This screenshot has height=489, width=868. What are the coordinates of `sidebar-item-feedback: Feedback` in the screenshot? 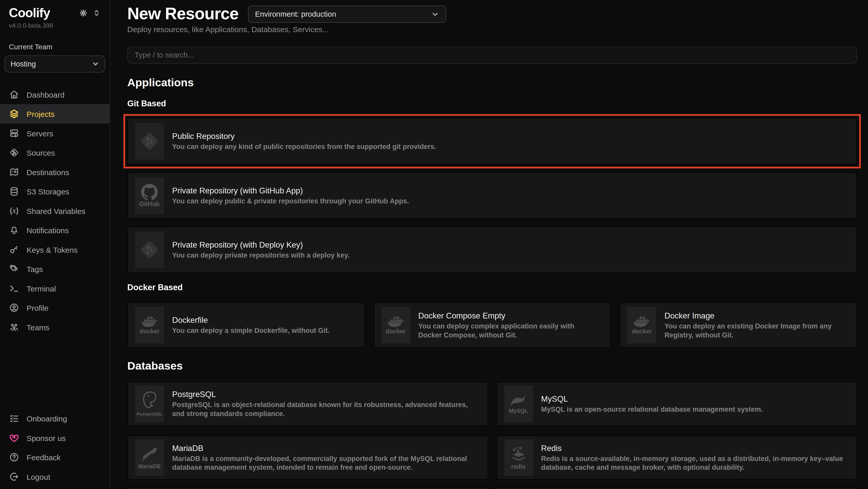 It's located at (55, 457).